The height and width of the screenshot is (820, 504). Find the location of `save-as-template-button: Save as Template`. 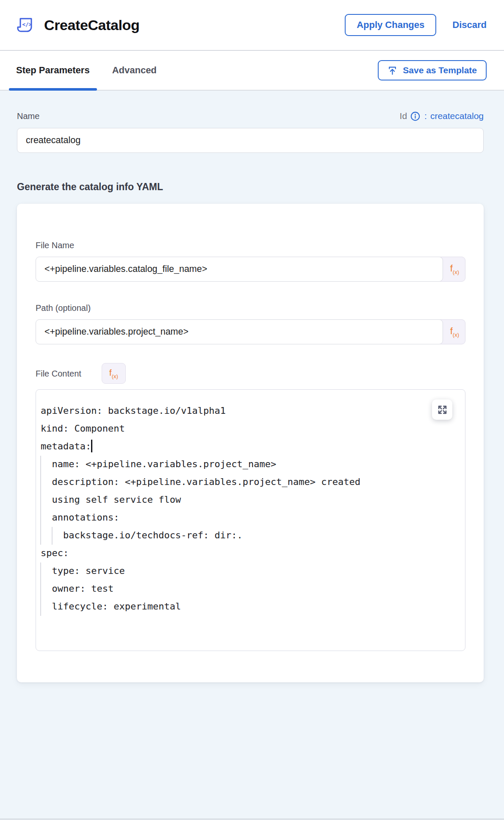

save-as-template-button: Save as Template is located at coordinates (432, 70).